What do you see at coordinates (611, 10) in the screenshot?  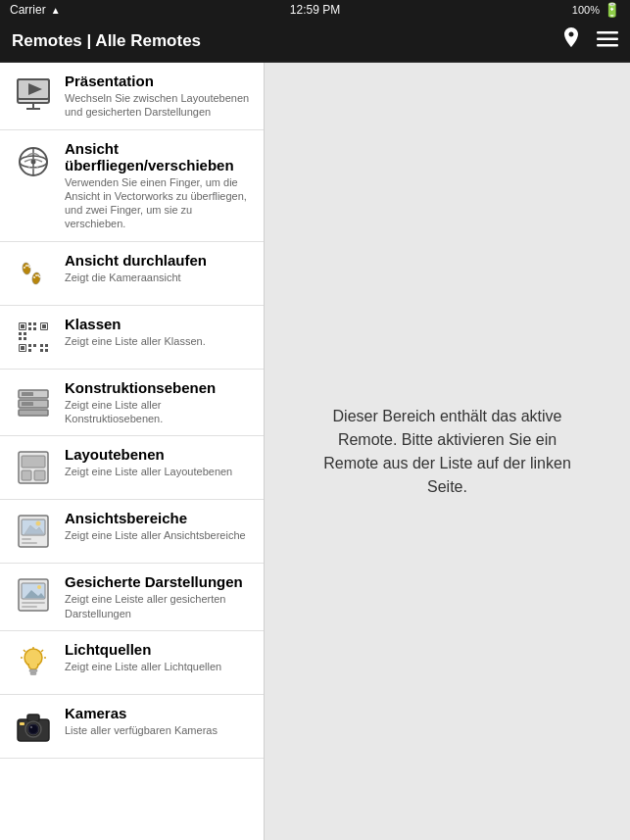 I see `battery-icon: 🔋` at bounding box center [611, 10].